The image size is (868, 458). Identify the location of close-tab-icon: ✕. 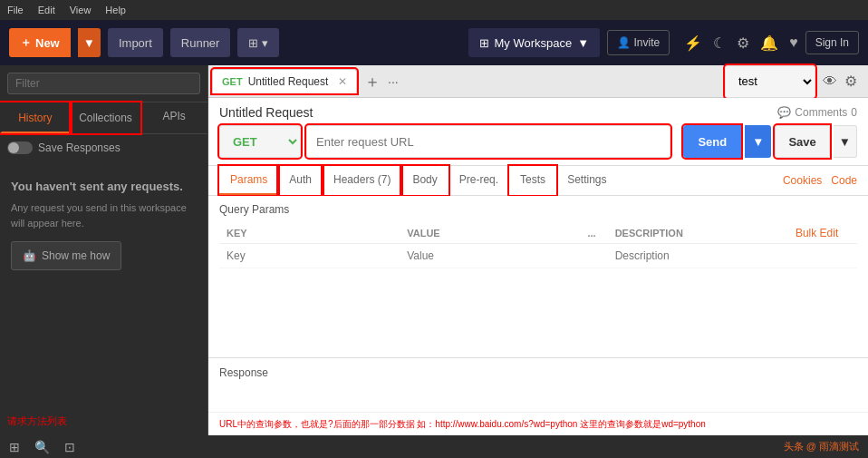
(342, 82).